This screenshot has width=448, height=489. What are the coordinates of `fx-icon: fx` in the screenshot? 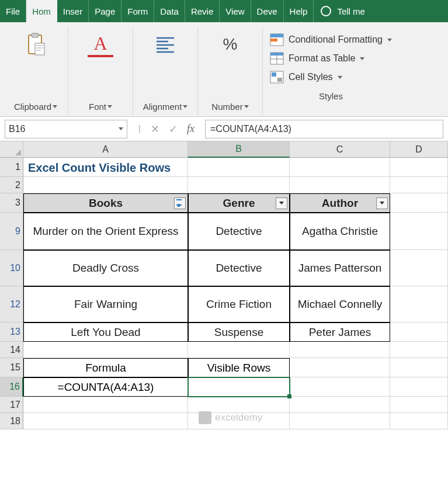 It's located at (190, 129).